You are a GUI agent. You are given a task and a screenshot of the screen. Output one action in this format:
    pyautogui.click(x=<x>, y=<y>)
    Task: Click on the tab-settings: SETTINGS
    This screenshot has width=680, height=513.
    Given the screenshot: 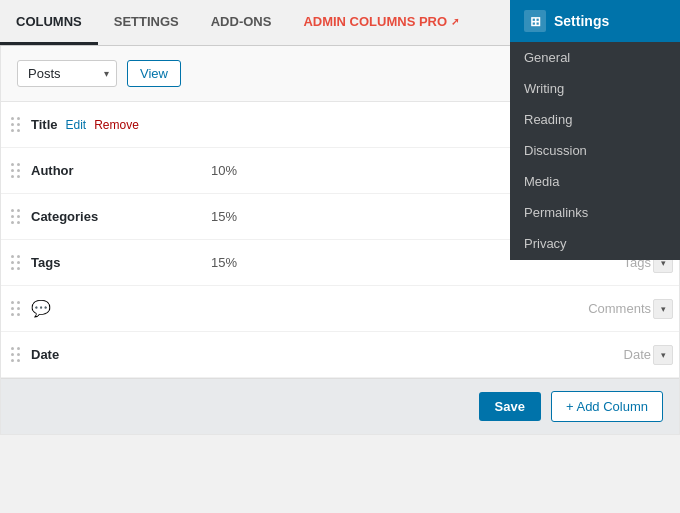 What is the action you would take?
    pyautogui.click(x=146, y=22)
    